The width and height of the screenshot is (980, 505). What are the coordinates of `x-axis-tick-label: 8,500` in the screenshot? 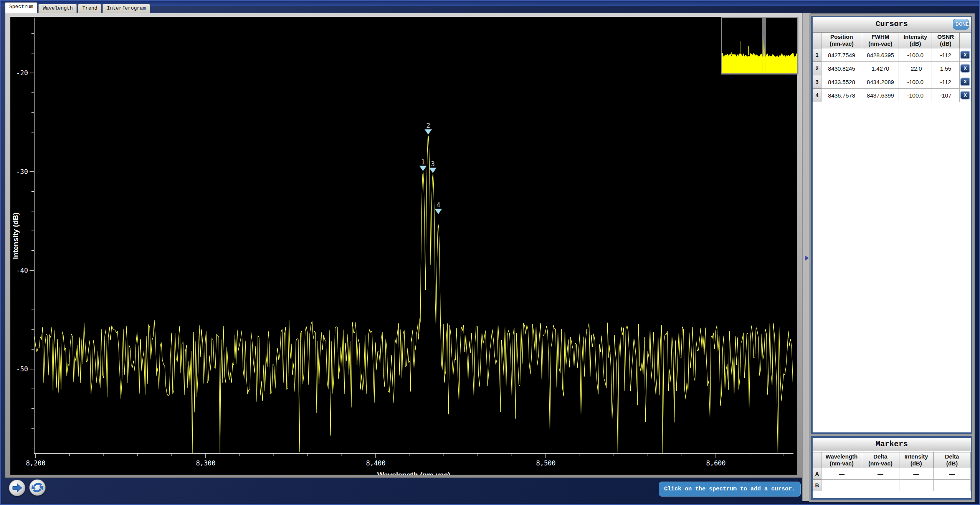 It's located at (546, 463).